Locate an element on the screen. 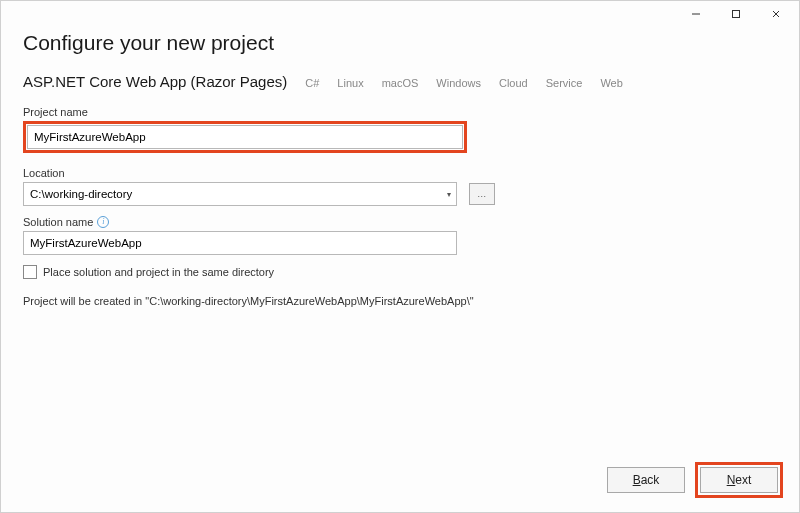 This screenshot has width=800, height=513. window-titlebar is located at coordinates (400, 14).